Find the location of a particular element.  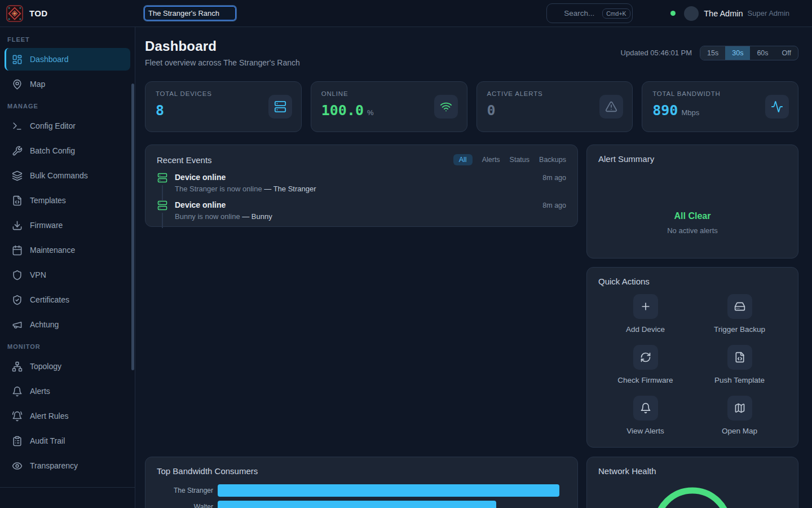

sidebar-section-label-manage: MANAGE is located at coordinates (68, 106).